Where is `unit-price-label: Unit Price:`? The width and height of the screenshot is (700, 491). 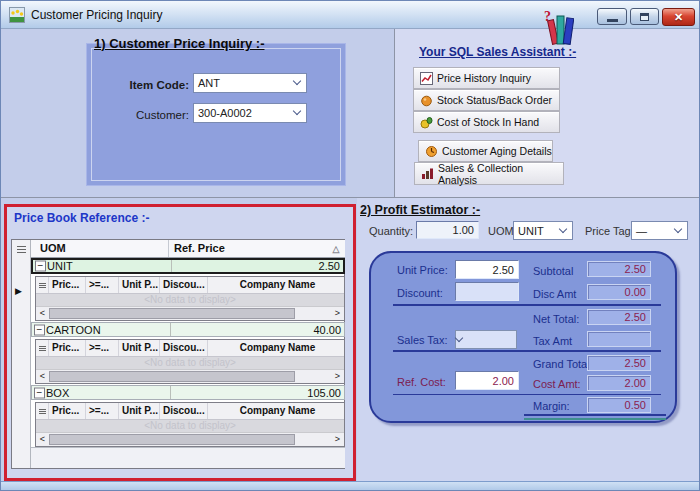 unit-price-label: Unit Price: is located at coordinates (422, 270).